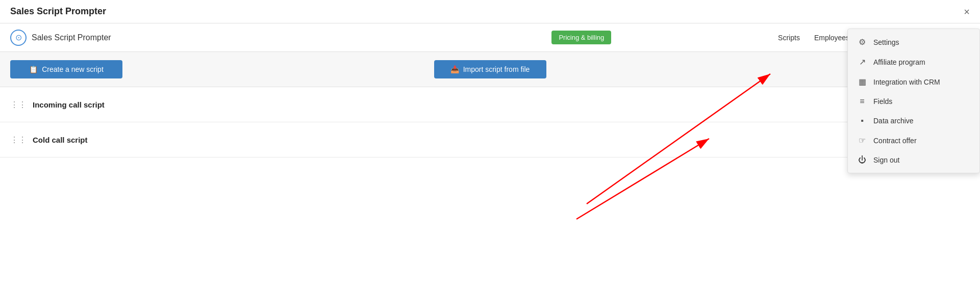  Describe the element at coordinates (490, 140) in the screenshot. I see `table-row: ⋮⋮ Cold call script` at that location.